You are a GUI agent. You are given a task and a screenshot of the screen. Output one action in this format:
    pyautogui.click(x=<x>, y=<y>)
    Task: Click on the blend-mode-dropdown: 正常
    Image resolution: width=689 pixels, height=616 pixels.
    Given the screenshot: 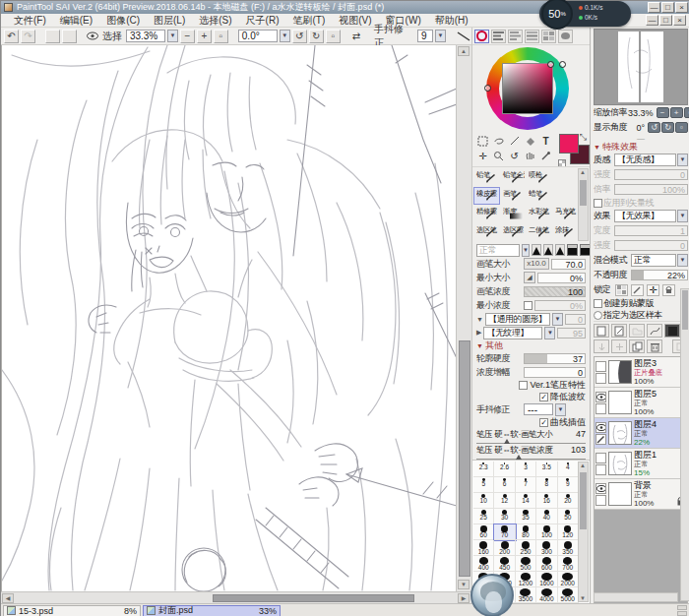 What is the action you would take?
    pyautogui.click(x=654, y=260)
    